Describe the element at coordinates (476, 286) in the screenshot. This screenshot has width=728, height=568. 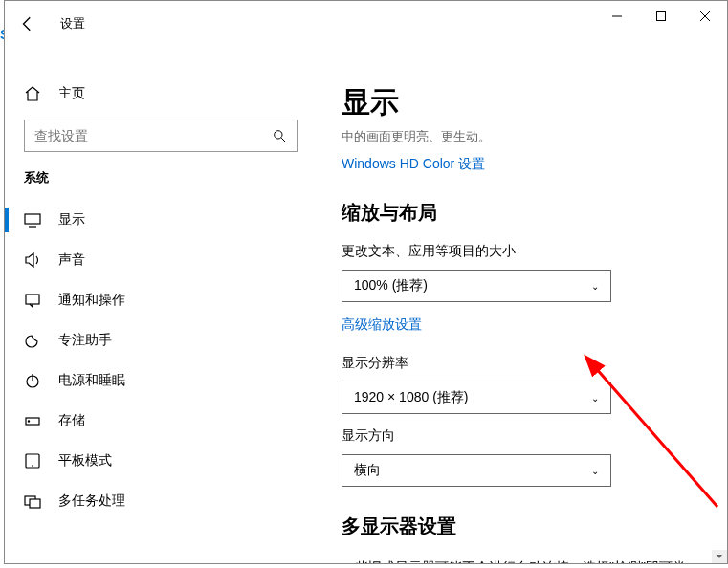
I see `scale-dropdown: 100% (推荐) ⌄` at that location.